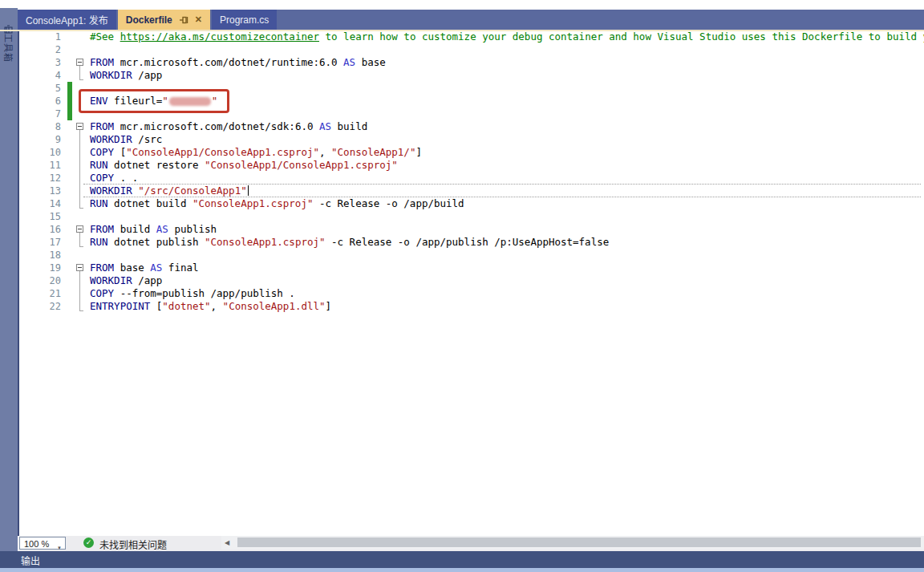 This screenshot has height=572, width=924. What do you see at coordinates (249, 191) in the screenshot?
I see `text-cursor` at bounding box center [249, 191].